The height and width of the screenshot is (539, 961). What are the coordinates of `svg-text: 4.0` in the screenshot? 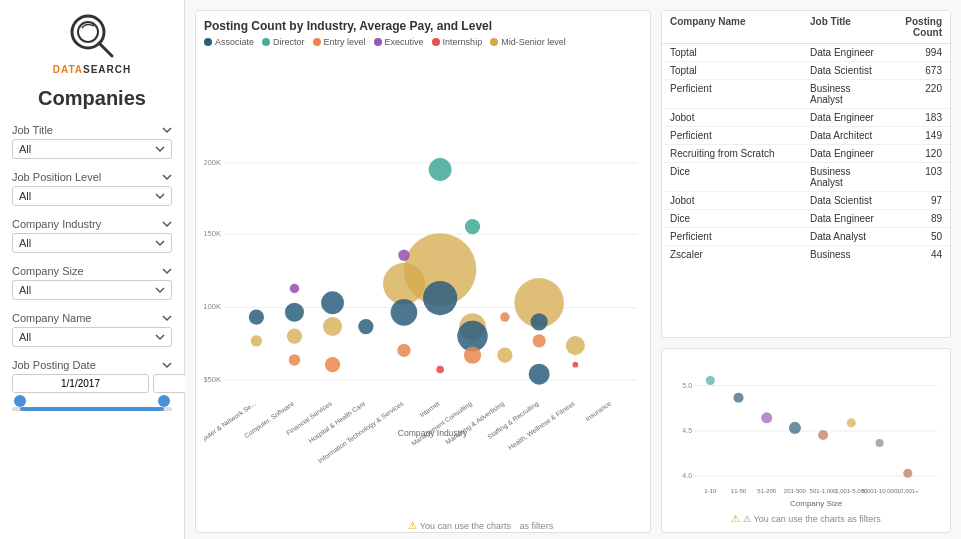 It's located at (687, 476).